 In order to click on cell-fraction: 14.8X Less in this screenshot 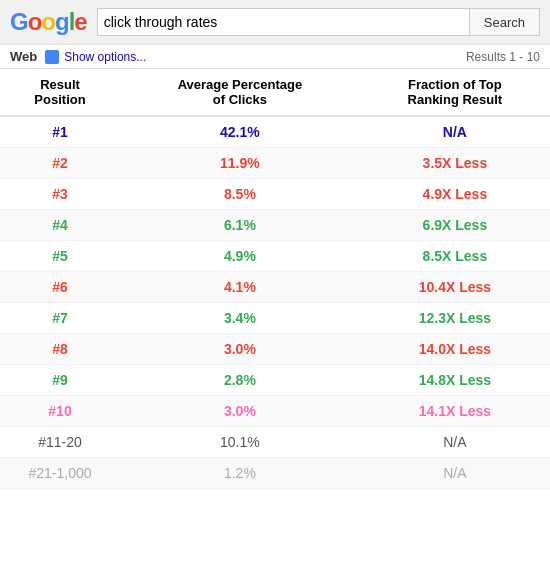, I will do `click(455, 380)`.